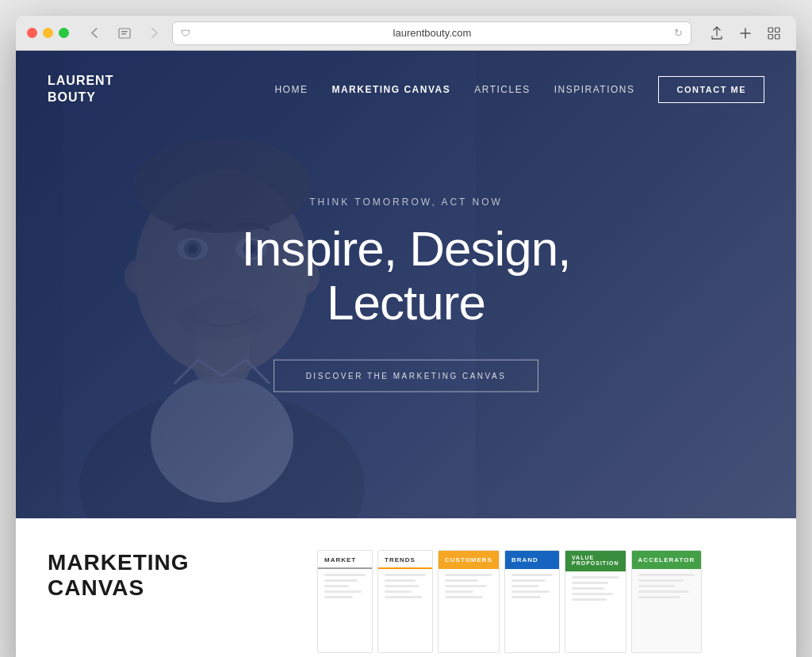 This screenshot has height=657, width=812. What do you see at coordinates (406, 90) in the screenshot?
I see `navbar: LAURENT BOUTY HOME MARKETING CANVAS ARTI…` at bounding box center [406, 90].